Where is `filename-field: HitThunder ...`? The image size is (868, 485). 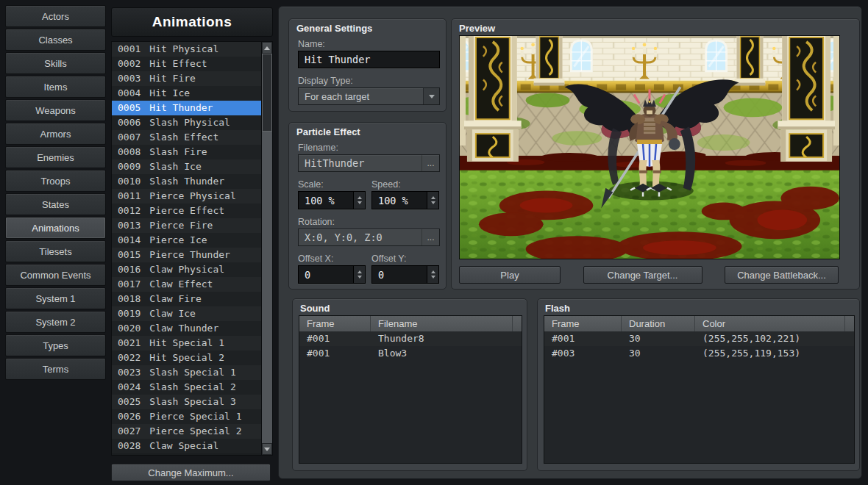
filename-field: HitThunder ... is located at coordinates (369, 163).